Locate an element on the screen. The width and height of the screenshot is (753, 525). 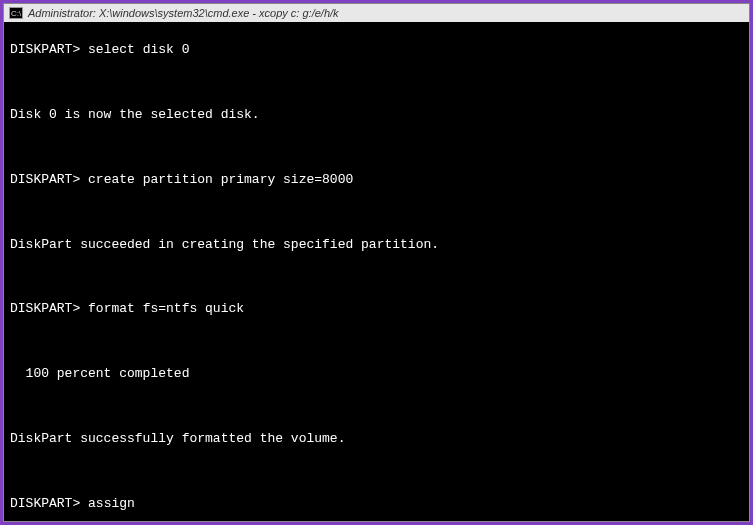
cmd-icon: C:\ is located at coordinates (16, 13).